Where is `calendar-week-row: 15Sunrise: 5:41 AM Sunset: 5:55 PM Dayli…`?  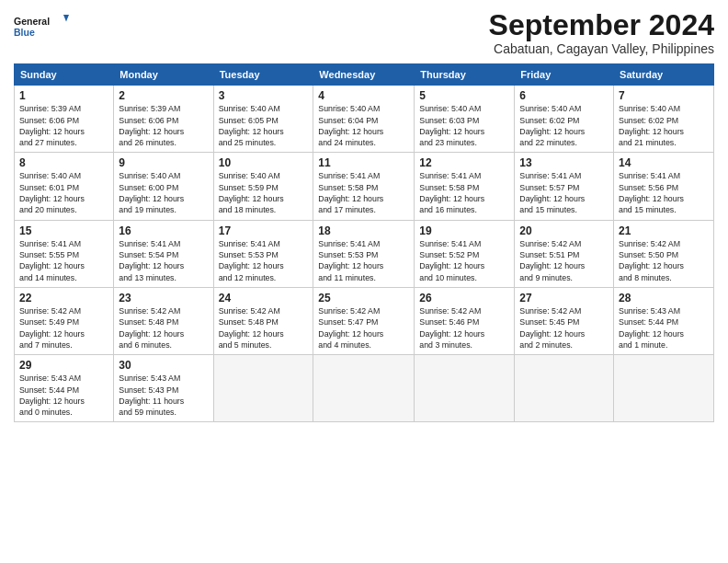
calendar-week-row: 15Sunrise: 5:41 AM Sunset: 5:55 PM Dayli… is located at coordinates (364, 254).